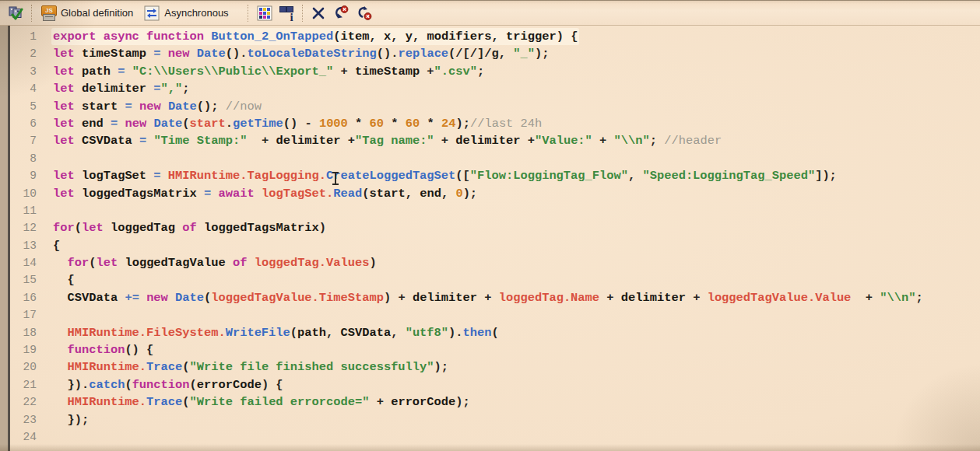 The height and width of the screenshot is (451, 980). Describe the element at coordinates (290, 124) in the screenshot. I see `code-text: let end = new Date(start.getTime() - 100…` at that location.